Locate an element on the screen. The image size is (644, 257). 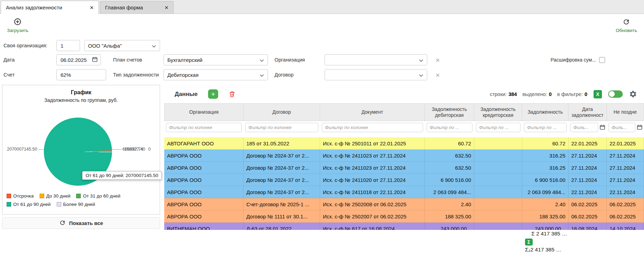
column-header: Документ is located at coordinates (372, 112).